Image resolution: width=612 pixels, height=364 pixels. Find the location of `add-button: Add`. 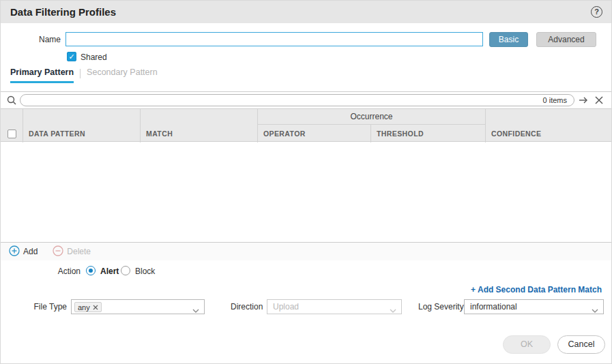

add-button: Add is located at coordinates (23, 252).